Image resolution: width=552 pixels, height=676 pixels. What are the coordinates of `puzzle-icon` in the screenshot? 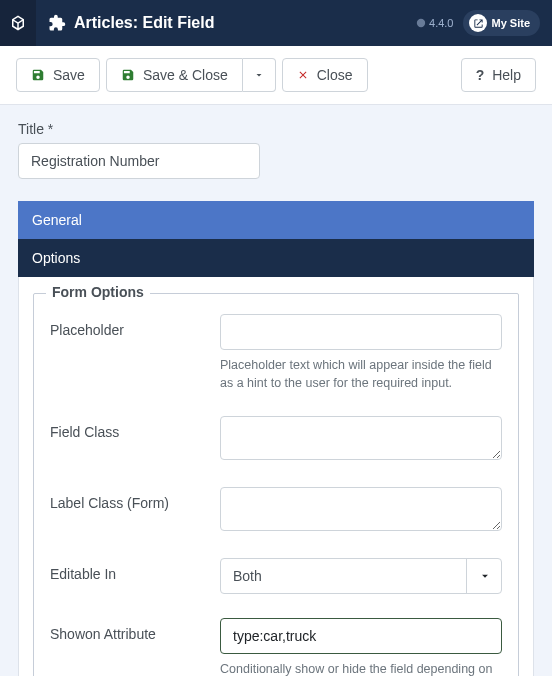 It's located at (57, 23).